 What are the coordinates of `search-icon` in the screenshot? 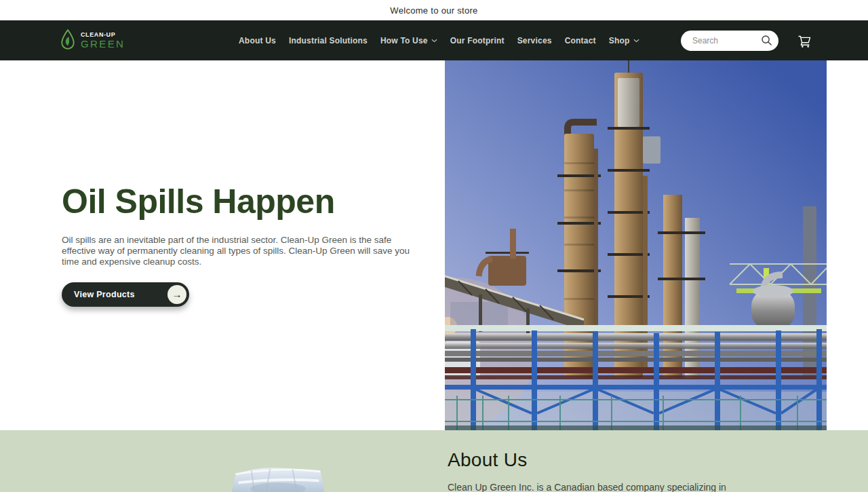 It's located at (766, 41).